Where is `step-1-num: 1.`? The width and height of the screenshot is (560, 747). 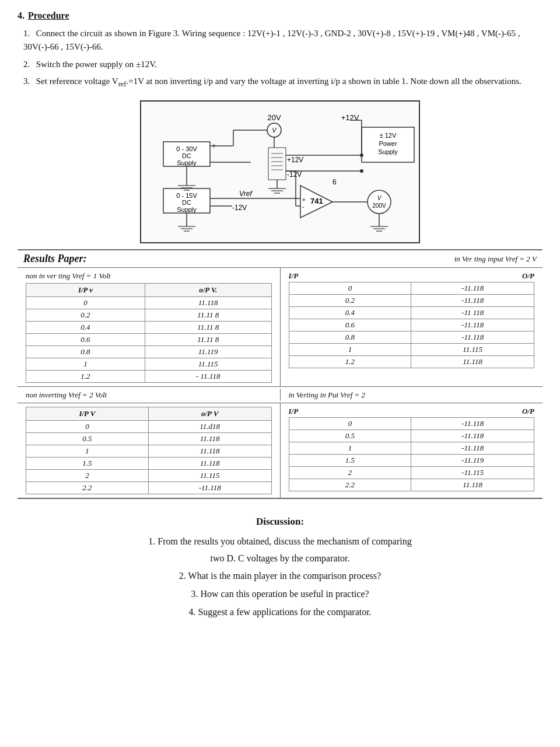
step-1-num: 1. is located at coordinates (29, 34).